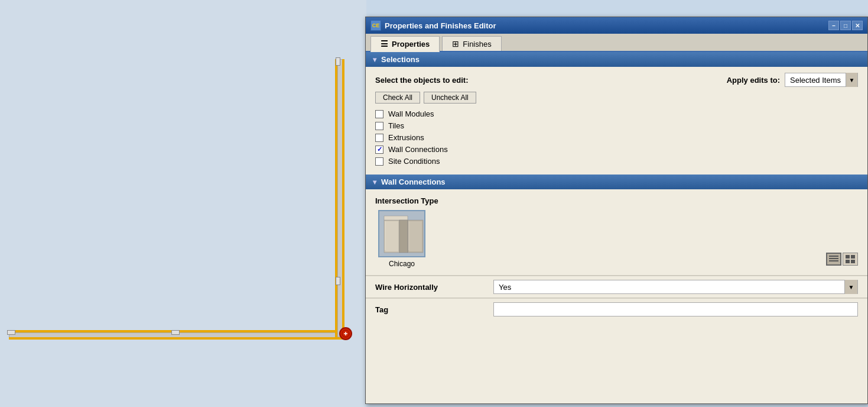 This screenshot has width=868, height=407. What do you see at coordinates (450, 98) in the screenshot?
I see `uncheck-all-button: Uncheck All` at bounding box center [450, 98].